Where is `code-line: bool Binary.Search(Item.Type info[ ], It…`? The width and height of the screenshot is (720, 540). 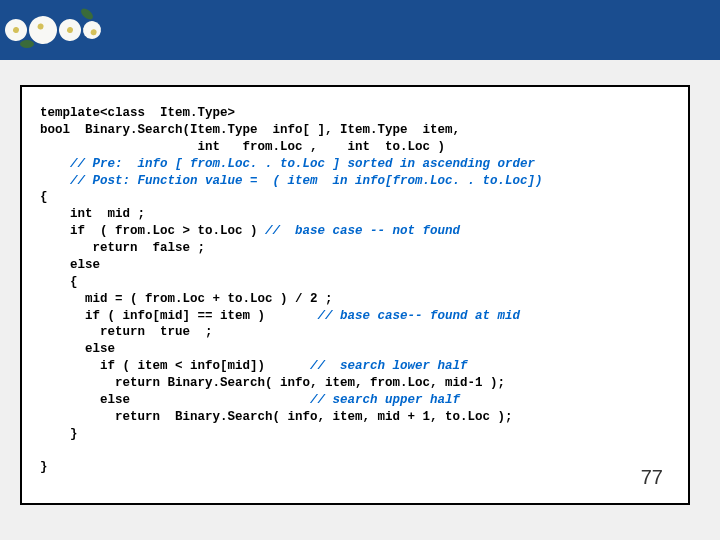
code-line: bool Binary.Search(Item.Type info[ ], It… is located at coordinates (250, 130).